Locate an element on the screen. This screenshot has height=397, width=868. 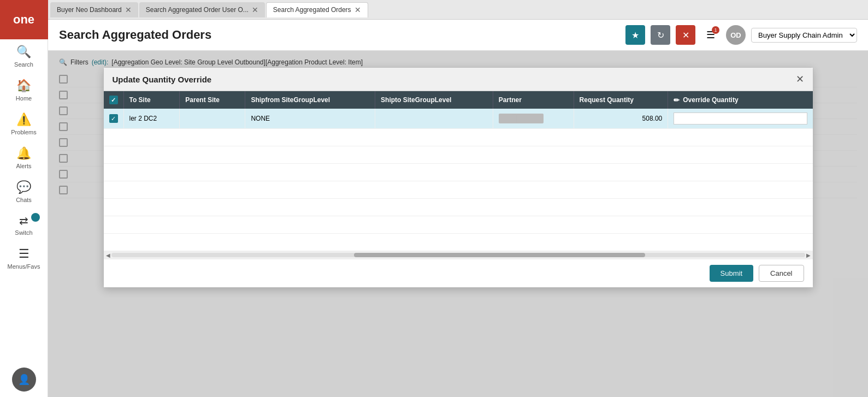
horizontal-scrollbar: ◀ ▶ is located at coordinates (458, 255).